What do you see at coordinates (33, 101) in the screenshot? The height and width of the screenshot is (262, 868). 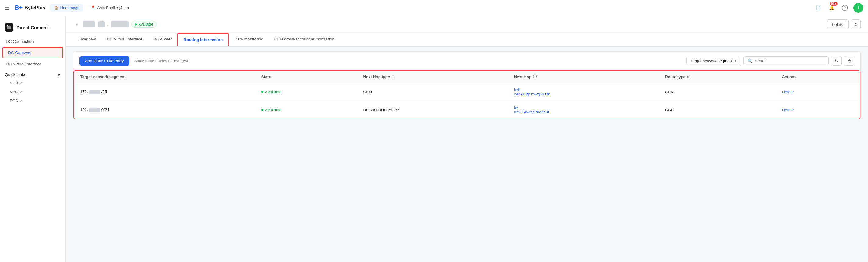 I see `sidebar-subitem-ecs: ECS ↗` at bounding box center [33, 101].